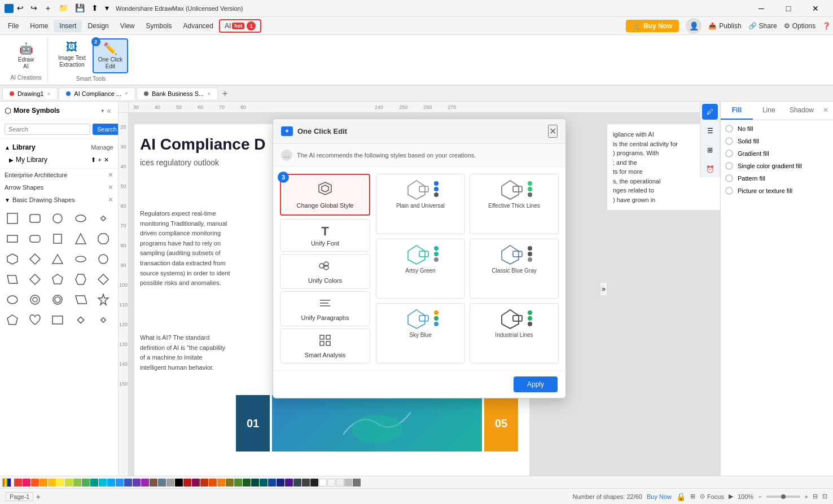 This screenshot has height=504, width=833. Describe the element at coordinates (788, 8) in the screenshot. I see `maximize-btn: □` at that location.